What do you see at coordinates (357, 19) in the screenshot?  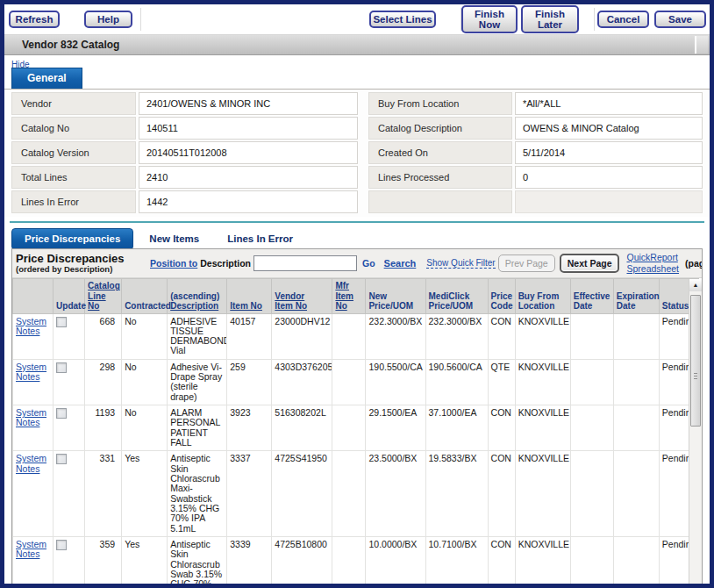 I see `toolbar: Refresh Help Select Lines Finish Now Fin…` at bounding box center [357, 19].